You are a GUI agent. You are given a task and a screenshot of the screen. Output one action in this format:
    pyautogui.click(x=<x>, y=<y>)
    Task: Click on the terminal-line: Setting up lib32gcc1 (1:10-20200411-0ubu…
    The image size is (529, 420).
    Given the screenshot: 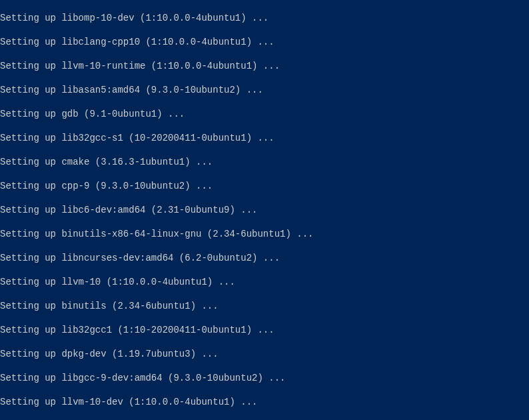 What is the action you would take?
    pyautogui.click(x=264, y=330)
    